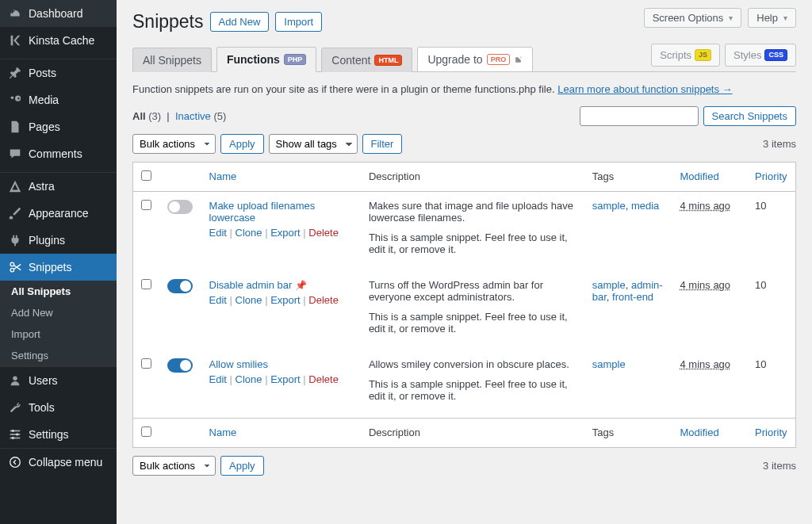  What do you see at coordinates (15, 213) in the screenshot?
I see `brush-icon` at bounding box center [15, 213].